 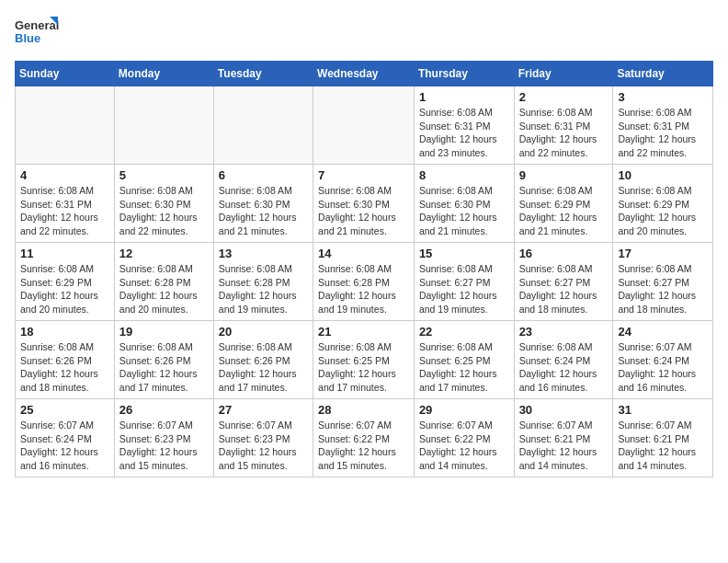 What do you see at coordinates (65, 74) in the screenshot?
I see `weekday-header: Sunday` at bounding box center [65, 74].